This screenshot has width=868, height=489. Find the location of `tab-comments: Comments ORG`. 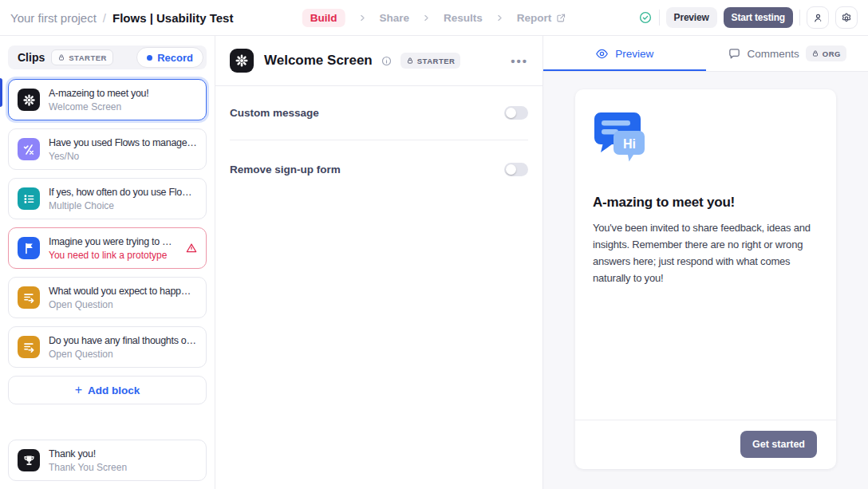

tab-comments: Comments ORG is located at coordinates (787, 53).